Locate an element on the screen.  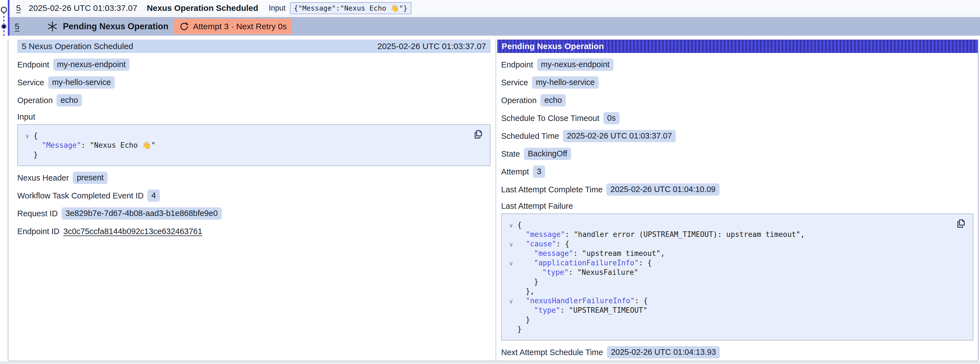
field-label: Nexus Header is located at coordinates (43, 178).